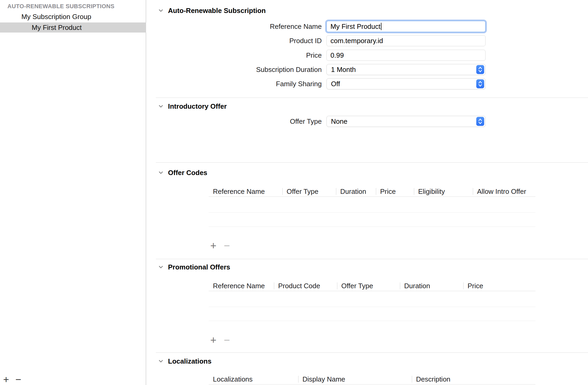  Describe the element at coordinates (406, 84) in the screenshot. I see `family-sharing-popup: Off` at that location.